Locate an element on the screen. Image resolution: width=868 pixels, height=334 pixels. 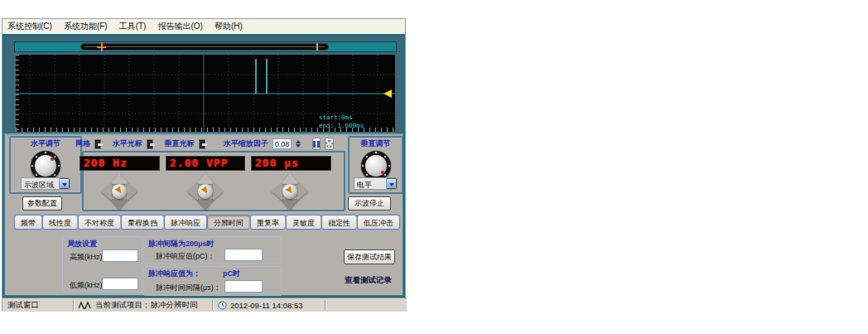
tab-frequency-band: 频带 is located at coordinates (28, 222).